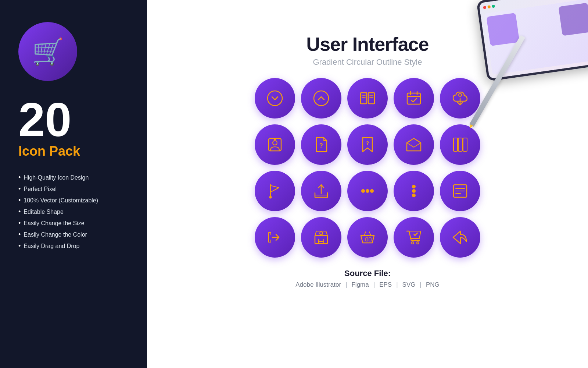 Image resolution: width=588 pixels, height=368 pixels. Describe the element at coordinates (386, 285) in the screenshot. I see `format-eps: EPS` at that location.